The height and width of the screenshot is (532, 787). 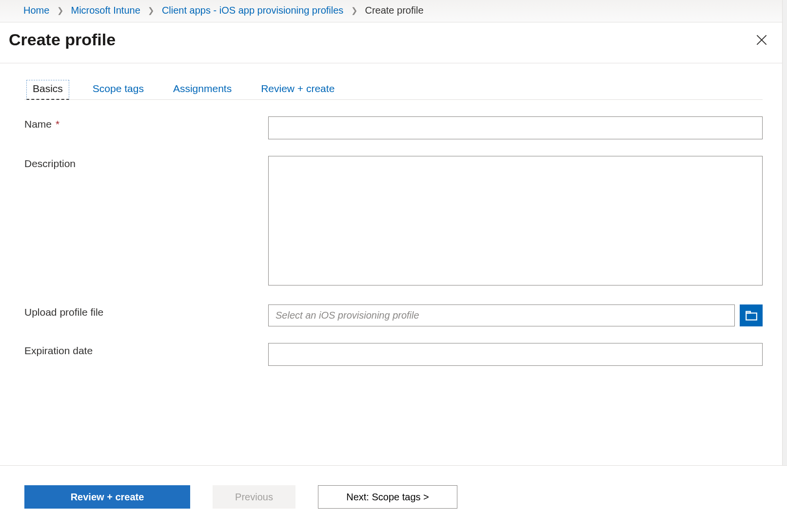 What do you see at coordinates (146, 123) in the screenshot?
I see `name-label: Name *` at bounding box center [146, 123].